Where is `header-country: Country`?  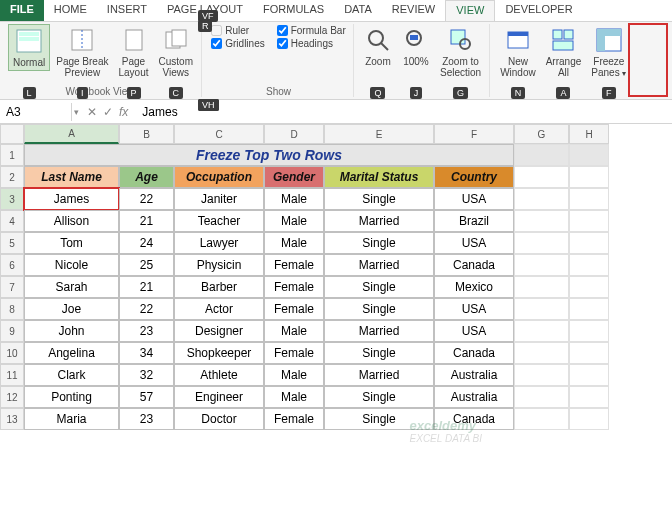
header-country: Country is located at coordinates (474, 177).